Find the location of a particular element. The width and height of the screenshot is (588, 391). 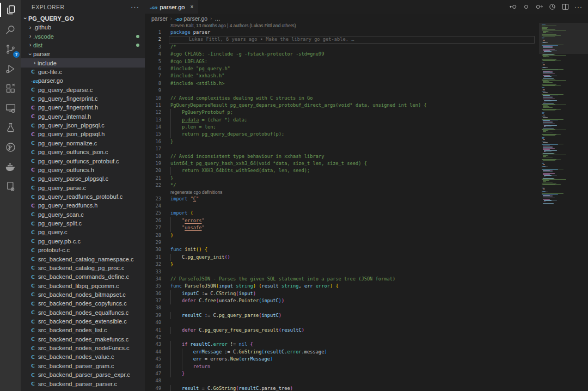

code-line: 42 is located at coordinates (342, 338).